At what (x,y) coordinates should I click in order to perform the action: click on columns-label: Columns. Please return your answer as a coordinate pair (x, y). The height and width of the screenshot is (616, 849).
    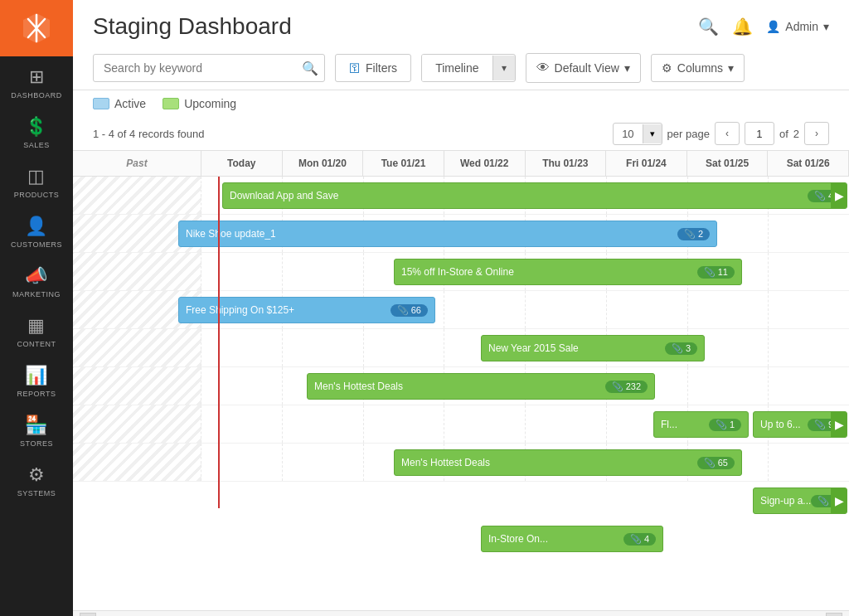
    Looking at the image, I should click on (700, 68).